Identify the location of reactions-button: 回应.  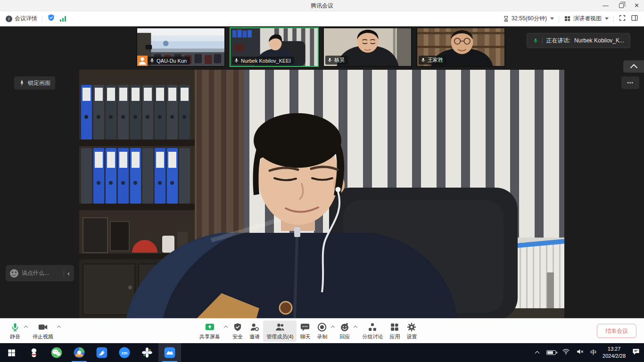
(345, 331).